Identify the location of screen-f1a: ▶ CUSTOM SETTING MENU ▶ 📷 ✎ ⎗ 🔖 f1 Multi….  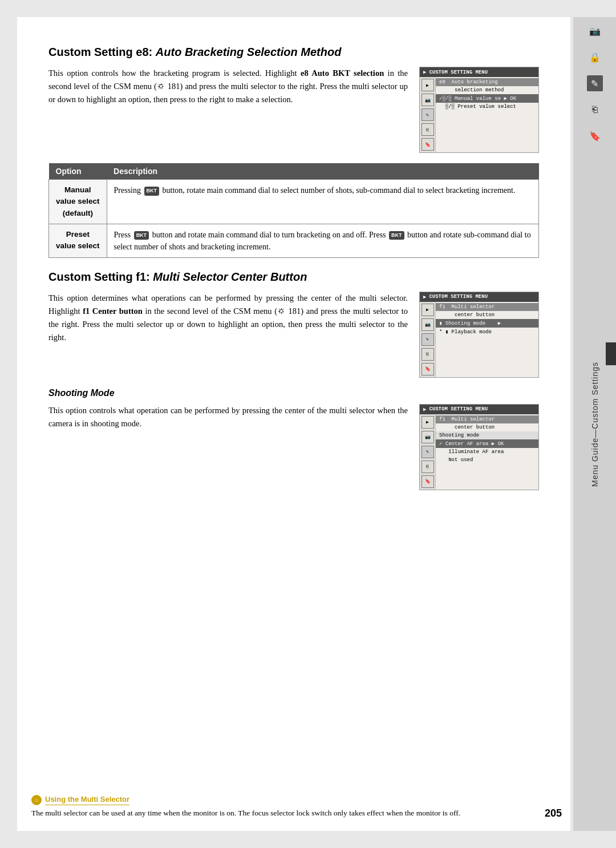
(479, 334).